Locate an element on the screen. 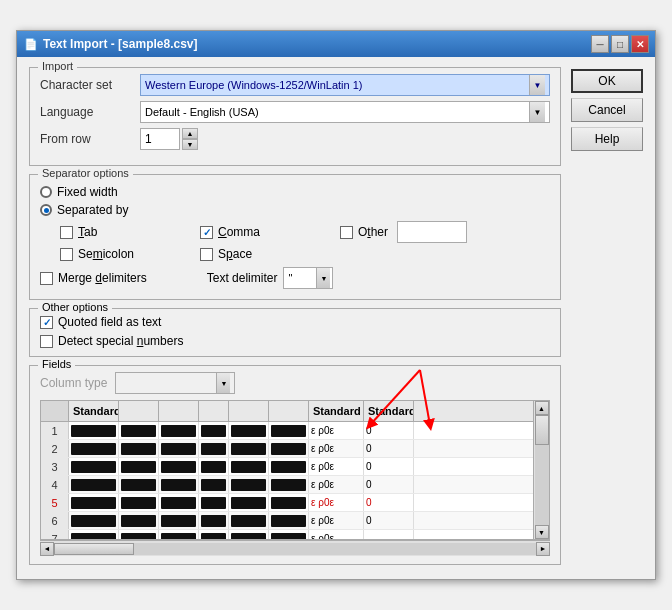 This screenshot has height=610, width=672. td-6-8: 0 is located at coordinates (389, 520).